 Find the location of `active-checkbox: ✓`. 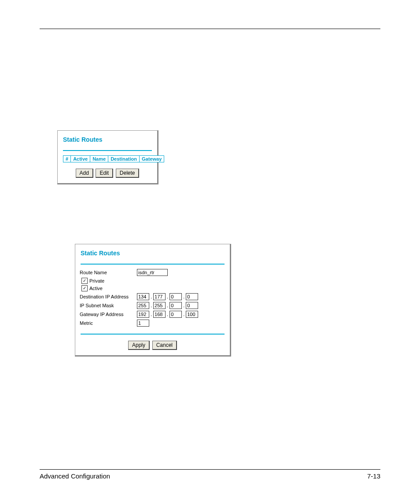

active-checkbox: ✓ is located at coordinates (85, 288).